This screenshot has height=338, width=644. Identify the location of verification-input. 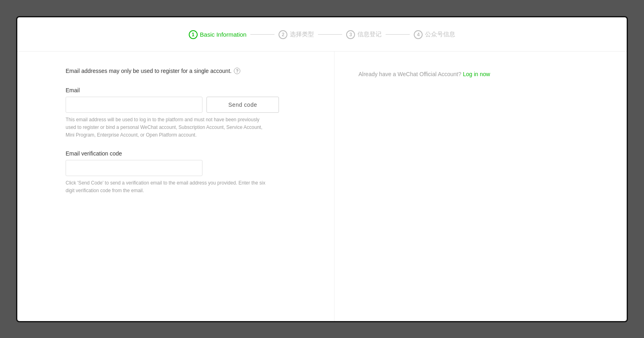
(134, 168).